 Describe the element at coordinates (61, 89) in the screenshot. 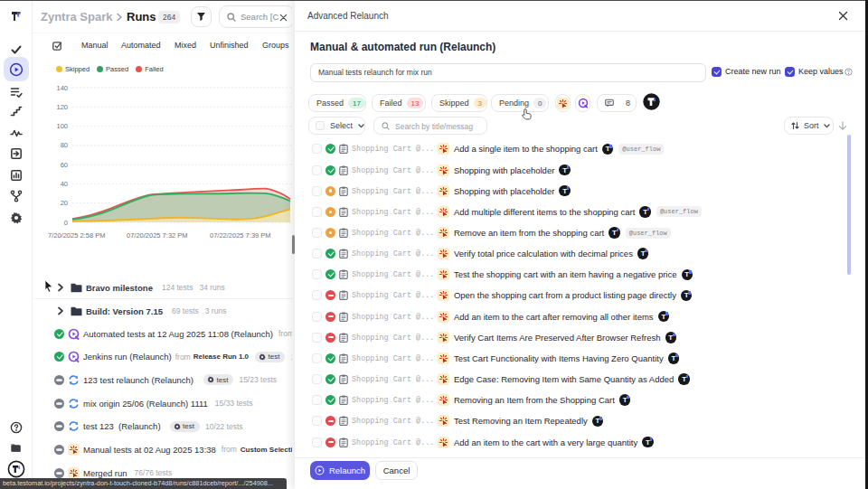

I see `svg-text: 140` at that location.